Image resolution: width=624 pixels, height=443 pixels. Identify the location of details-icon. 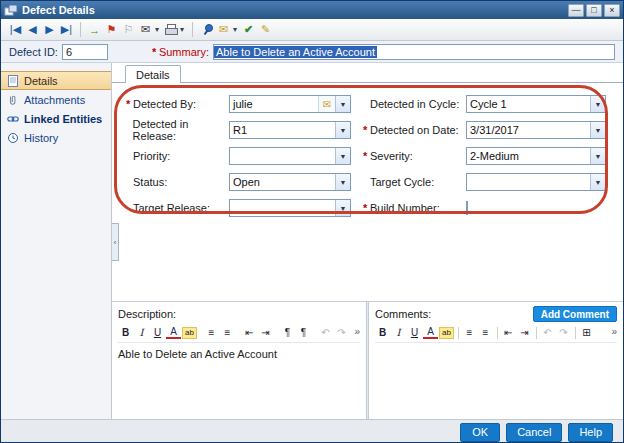
(13, 81).